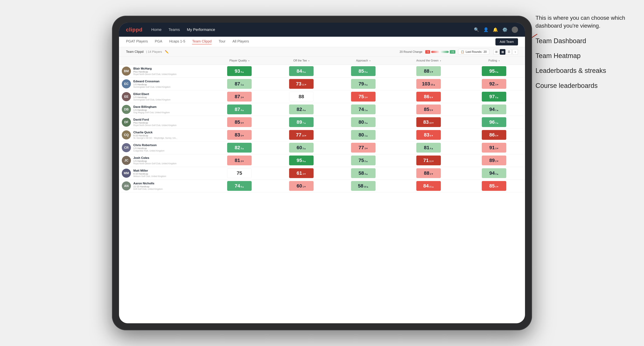 This screenshot has width=644, height=346. What do you see at coordinates (515, 30) in the screenshot?
I see `user-avatar` at bounding box center [515, 30].